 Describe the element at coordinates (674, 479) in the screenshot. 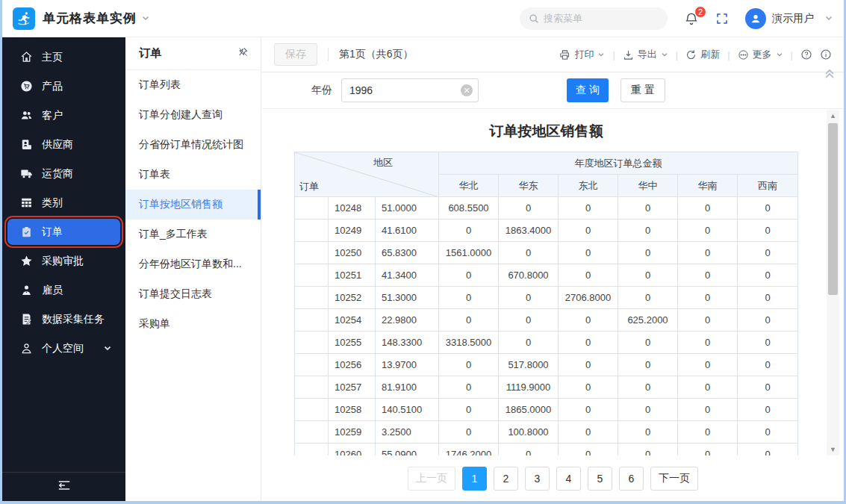

I see `next-page-button: 下一页` at that location.